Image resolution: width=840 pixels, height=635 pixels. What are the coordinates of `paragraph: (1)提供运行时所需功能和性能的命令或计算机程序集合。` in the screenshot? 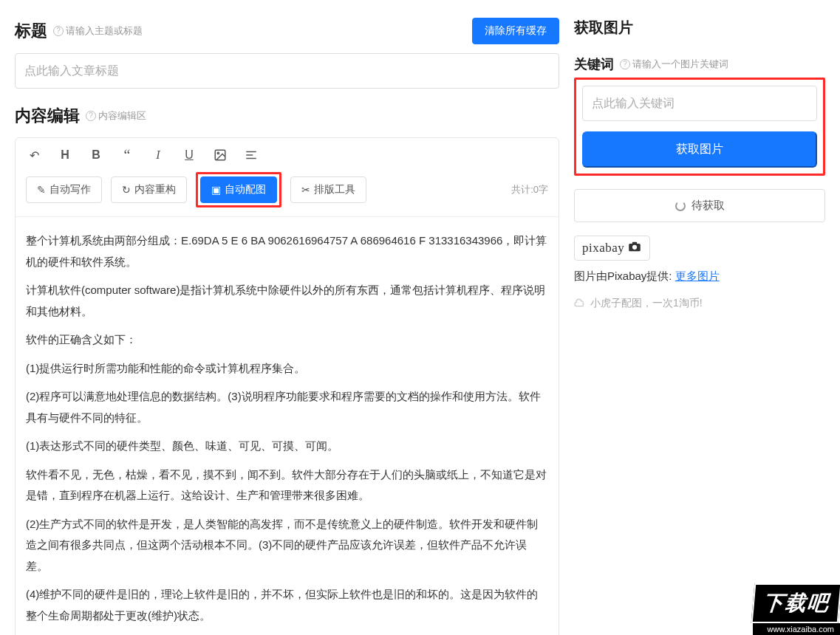 It's located at (287, 369).